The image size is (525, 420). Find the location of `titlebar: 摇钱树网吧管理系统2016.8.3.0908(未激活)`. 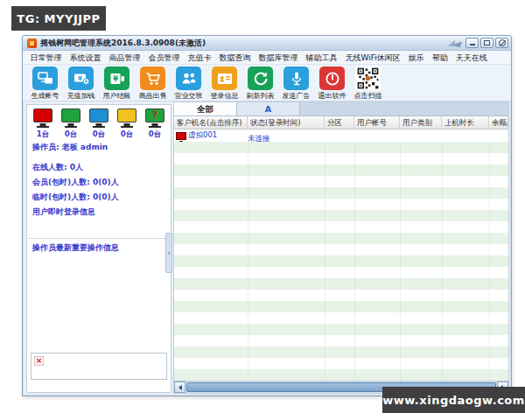

titlebar: 摇钱树网吧管理系统2016.8.3.0908(未激活) is located at coordinates (267, 44).